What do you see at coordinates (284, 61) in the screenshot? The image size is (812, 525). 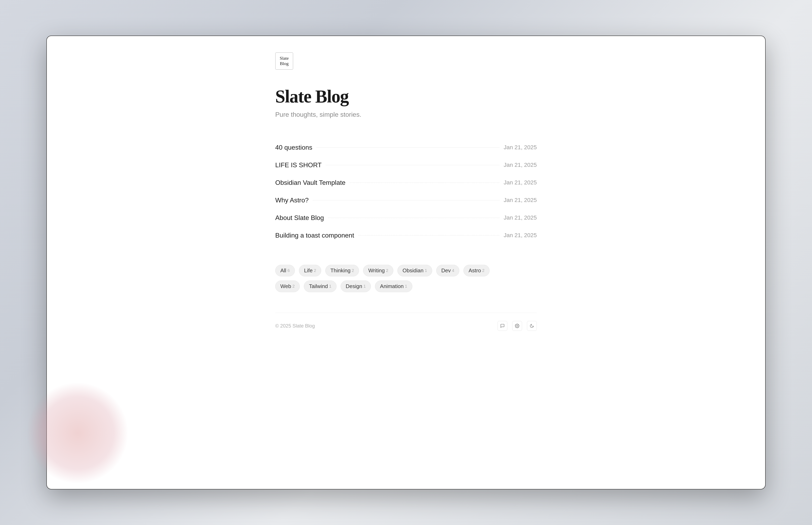 I see `logo-box: Slate Blog` at bounding box center [284, 61].